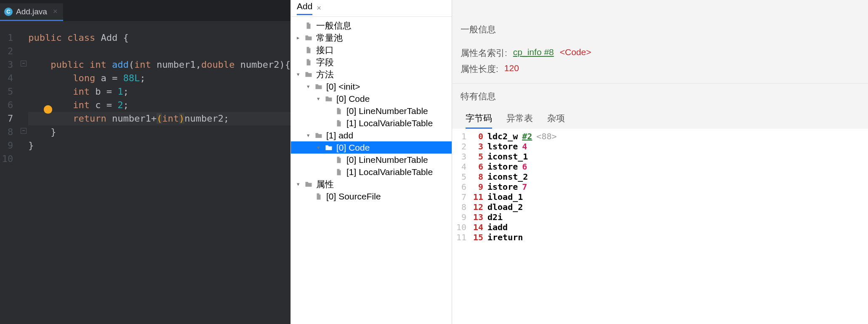 Image resolution: width=868 pixels, height=324 pixels. I want to click on tree-row: ▾[1] add, so click(371, 135).